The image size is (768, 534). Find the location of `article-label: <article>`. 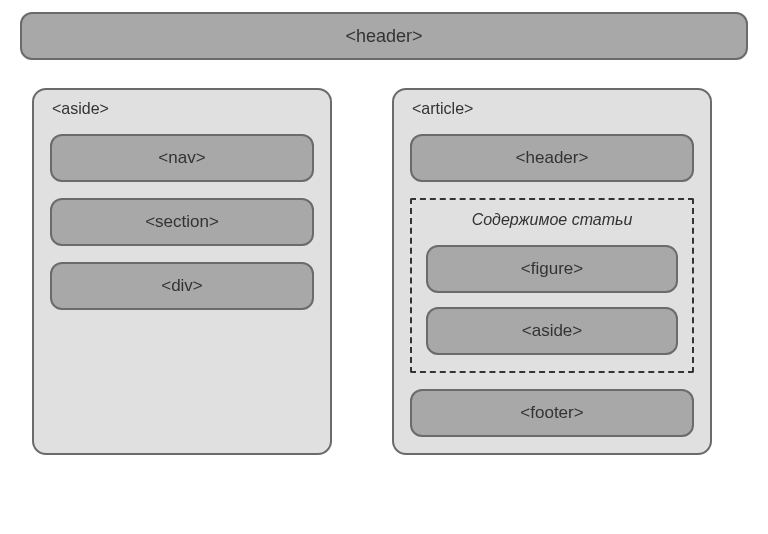

article-label: <article> is located at coordinates (552, 109).